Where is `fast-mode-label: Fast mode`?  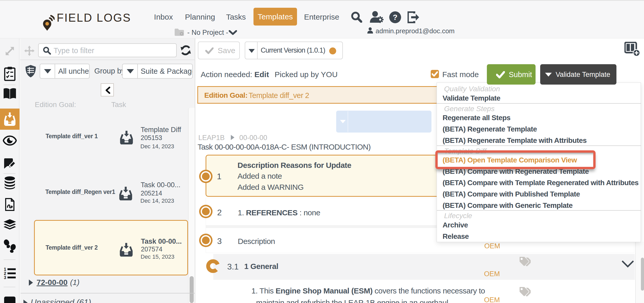
fast-mode-label: Fast mode is located at coordinates (461, 75).